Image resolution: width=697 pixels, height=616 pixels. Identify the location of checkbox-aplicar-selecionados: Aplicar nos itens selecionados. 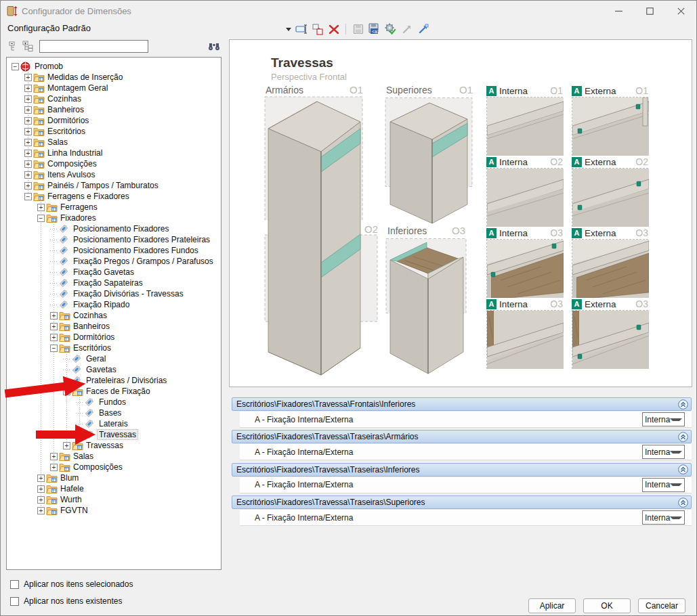
(72, 584).